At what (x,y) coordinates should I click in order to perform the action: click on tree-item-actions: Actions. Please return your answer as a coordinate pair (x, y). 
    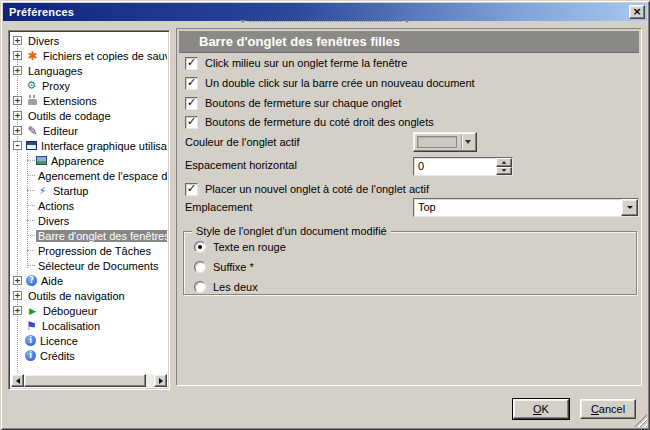
    Looking at the image, I should click on (89, 206).